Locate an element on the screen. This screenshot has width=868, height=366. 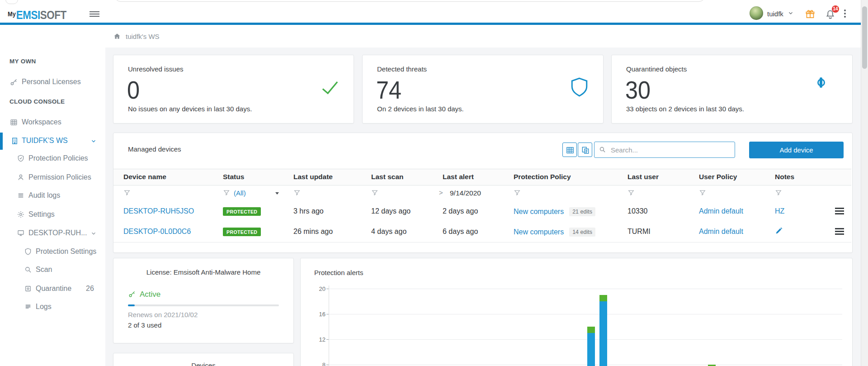
column-header-last-scan: Last scan is located at coordinates (387, 177).